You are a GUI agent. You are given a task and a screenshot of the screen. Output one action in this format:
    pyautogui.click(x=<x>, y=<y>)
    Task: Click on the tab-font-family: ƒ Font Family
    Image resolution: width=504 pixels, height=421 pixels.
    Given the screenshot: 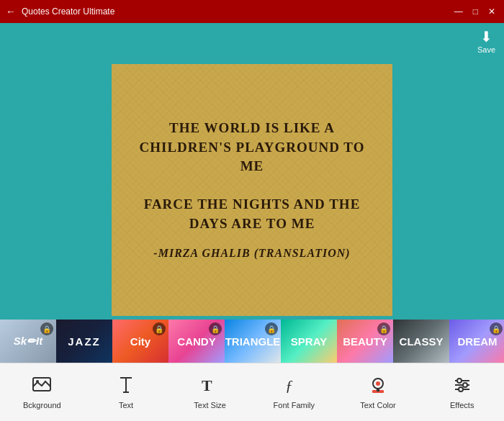 What is the action you would take?
    pyautogui.click(x=294, y=392)
    